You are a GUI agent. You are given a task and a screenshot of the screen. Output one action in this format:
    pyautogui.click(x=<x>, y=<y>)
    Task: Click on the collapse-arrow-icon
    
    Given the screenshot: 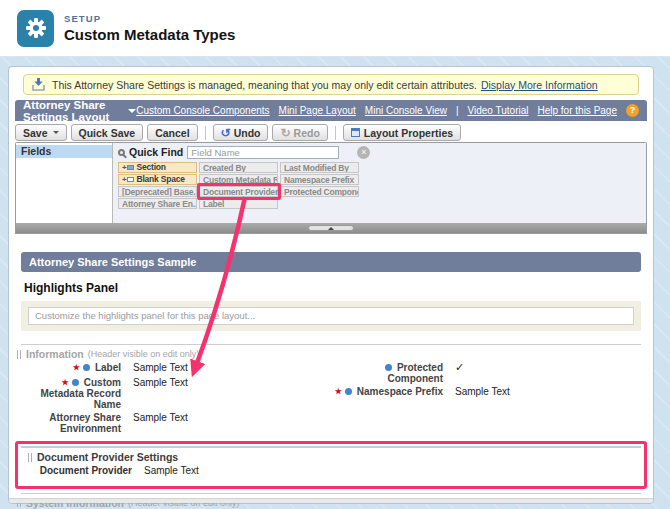 What is the action you would take?
    pyautogui.click(x=331, y=227)
    